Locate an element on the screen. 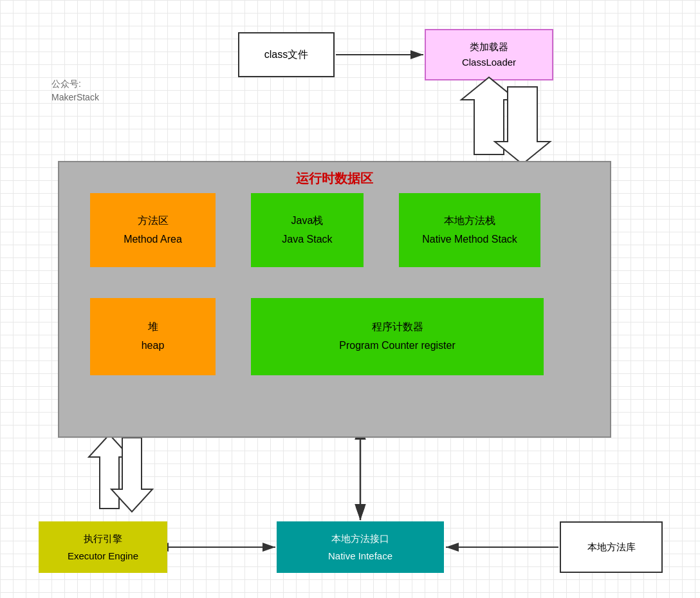 The height and width of the screenshot is (598, 700). native-interface-box: 本地方法接口 Native Inteface is located at coordinates (360, 547).